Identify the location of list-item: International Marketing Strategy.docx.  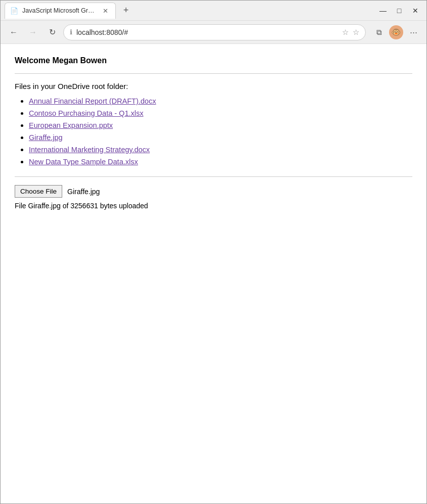
(221, 150).